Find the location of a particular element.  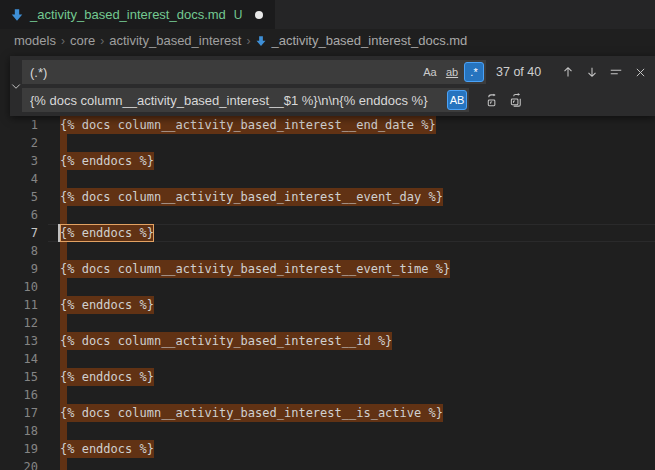

find-input: (.*) Aa ab .* is located at coordinates (254, 72).